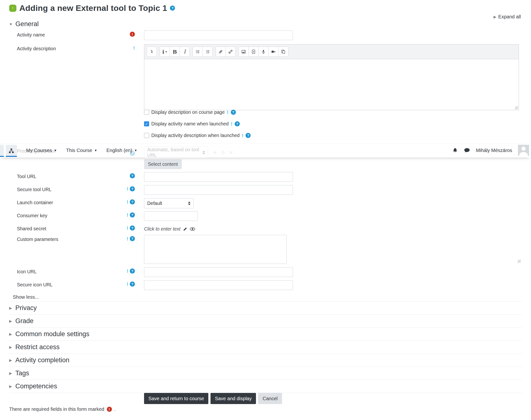 This screenshot has height=420, width=531. What do you see at coordinates (231, 52) in the screenshot?
I see `unlink-icon` at bounding box center [231, 52].